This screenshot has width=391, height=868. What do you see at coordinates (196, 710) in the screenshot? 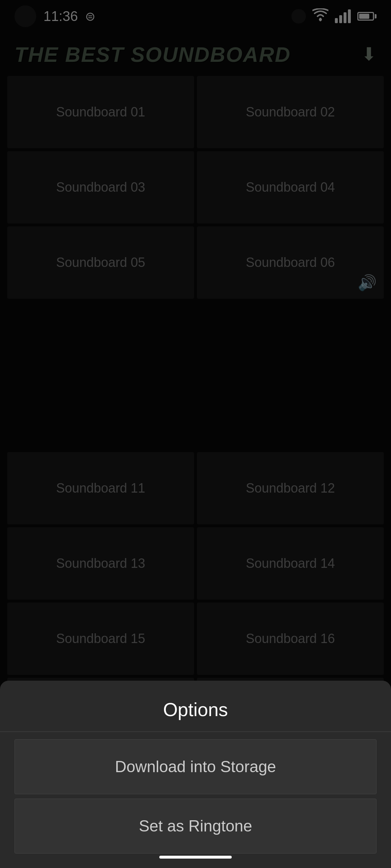
I see `options-modal-title: Options` at bounding box center [196, 710].